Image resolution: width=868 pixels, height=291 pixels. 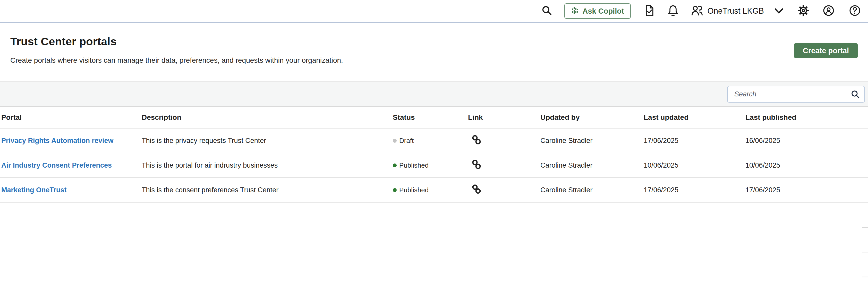 I want to click on help-circle-icon, so click(x=855, y=11).